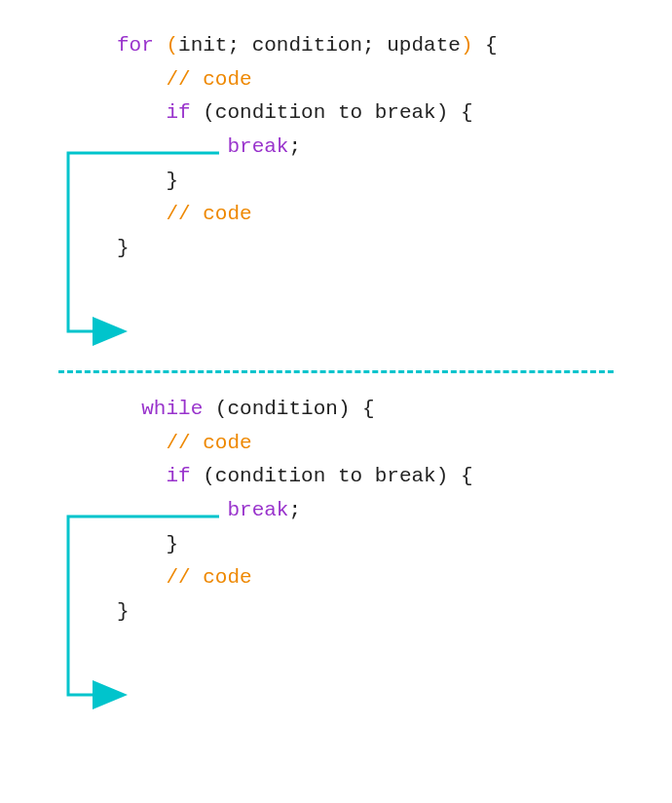 This screenshot has height=803, width=672. I want to click on for-brace-open: {, so click(485, 45).